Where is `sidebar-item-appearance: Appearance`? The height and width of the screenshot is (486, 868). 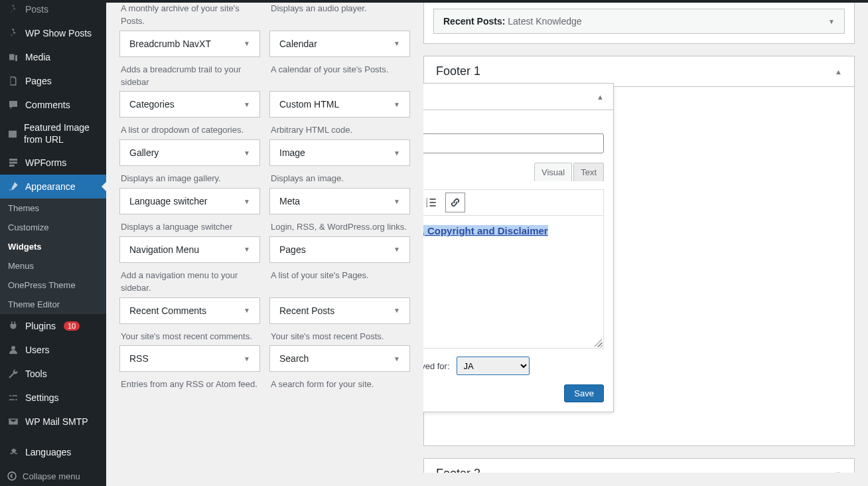 sidebar-item-appearance: Appearance is located at coordinates (53, 187).